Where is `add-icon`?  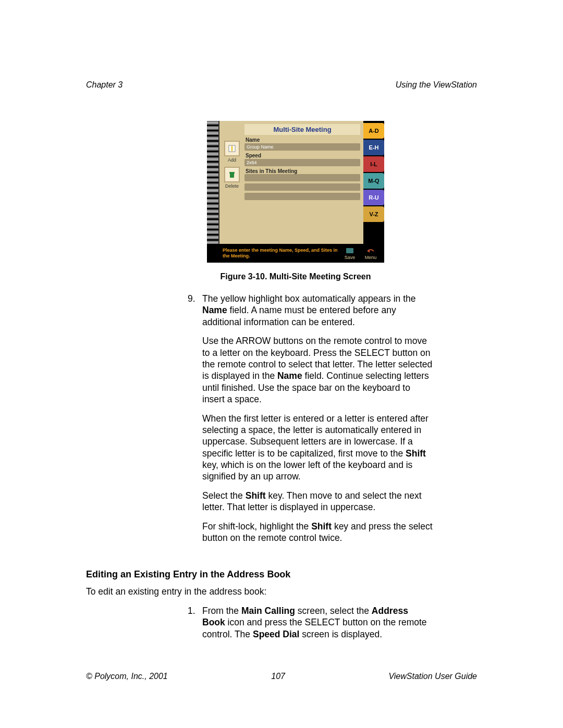 add-icon is located at coordinates (232, 149).